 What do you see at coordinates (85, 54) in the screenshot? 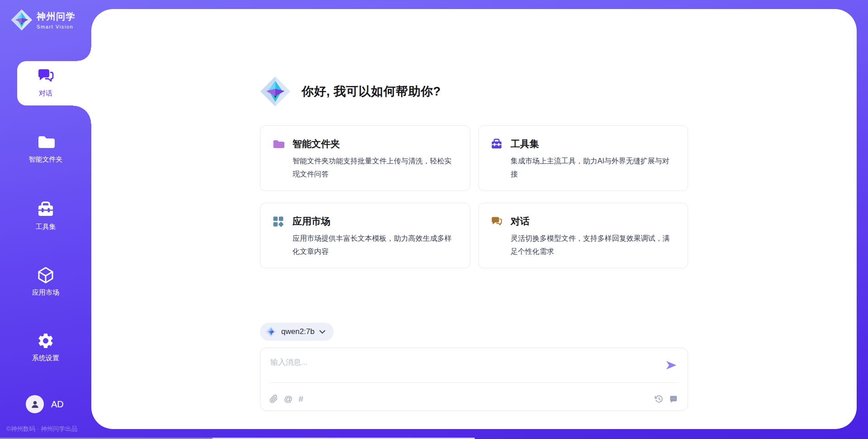
I see `active-tab-fillet-top` at bounding box center [85, 54].